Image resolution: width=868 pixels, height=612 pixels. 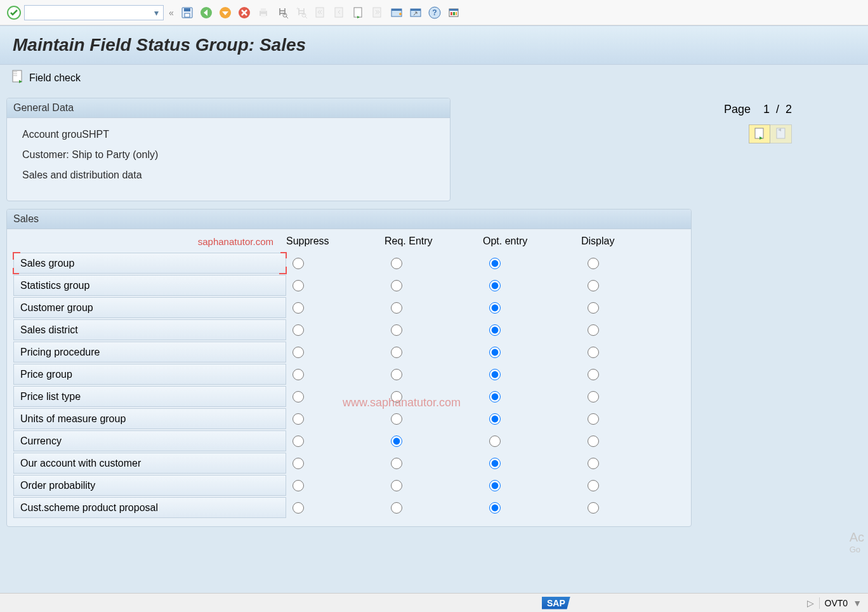 I want to click on field-label: Sales group, so click(x=150, y=263).